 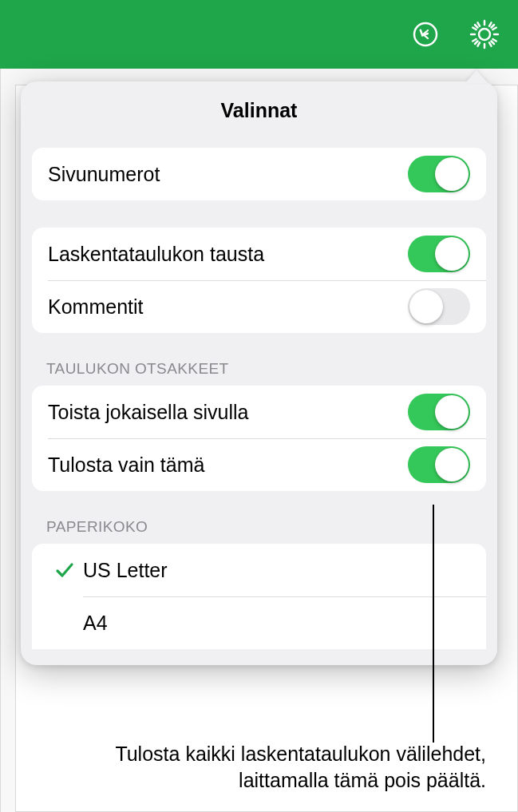 I want to click on row-label: Kommentit, so click(x=96, y=307).